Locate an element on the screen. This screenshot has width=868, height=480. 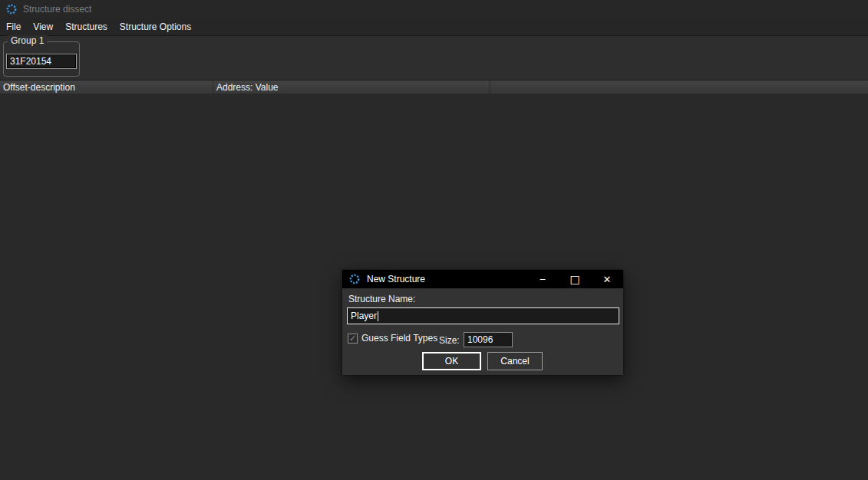
size-label: Size: is located at coordinates (450, 340).